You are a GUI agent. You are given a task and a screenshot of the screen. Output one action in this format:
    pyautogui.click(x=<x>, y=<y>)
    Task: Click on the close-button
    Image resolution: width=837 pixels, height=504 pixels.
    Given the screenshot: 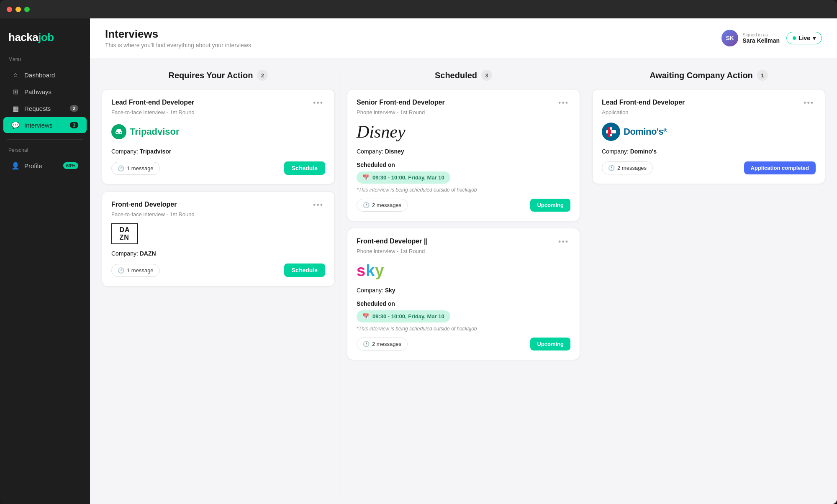 What is the action you would take?
    pyautogui.click(x=9, y=9)
    